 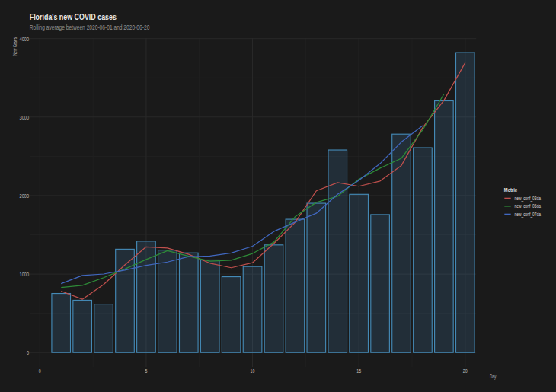 I want to click on svg-text: New Cases, so click(x=14, y=46).